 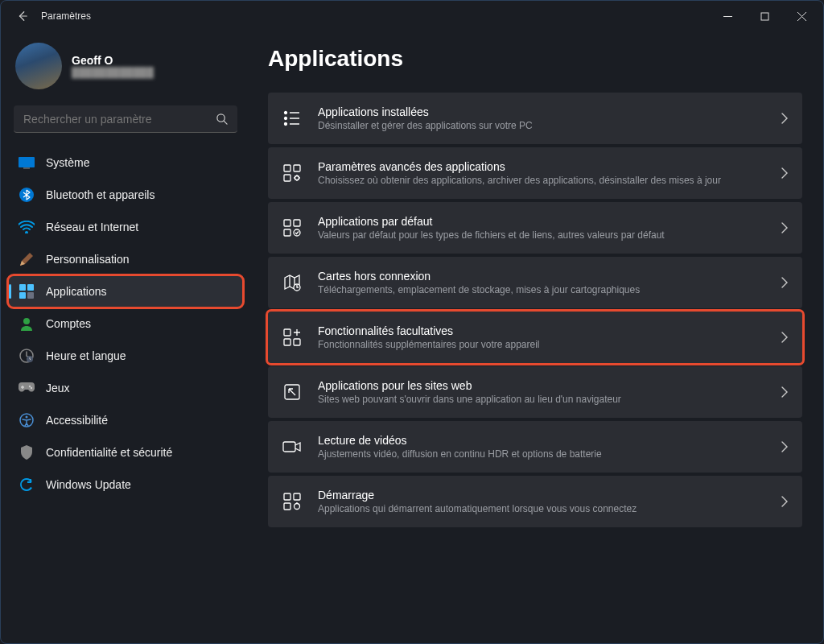 What do you see at coordinates (119, 119) in the screenshot?
I see `search-input` at bounding box center [119, 119].